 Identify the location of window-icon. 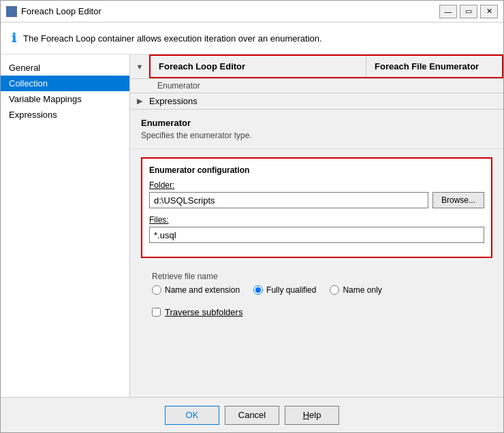
(12, 12).